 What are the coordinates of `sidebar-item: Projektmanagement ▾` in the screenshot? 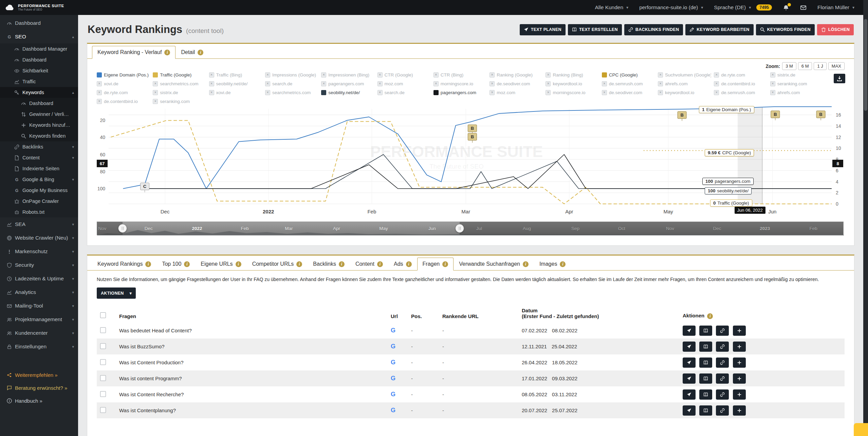 It's located at (39, 319).